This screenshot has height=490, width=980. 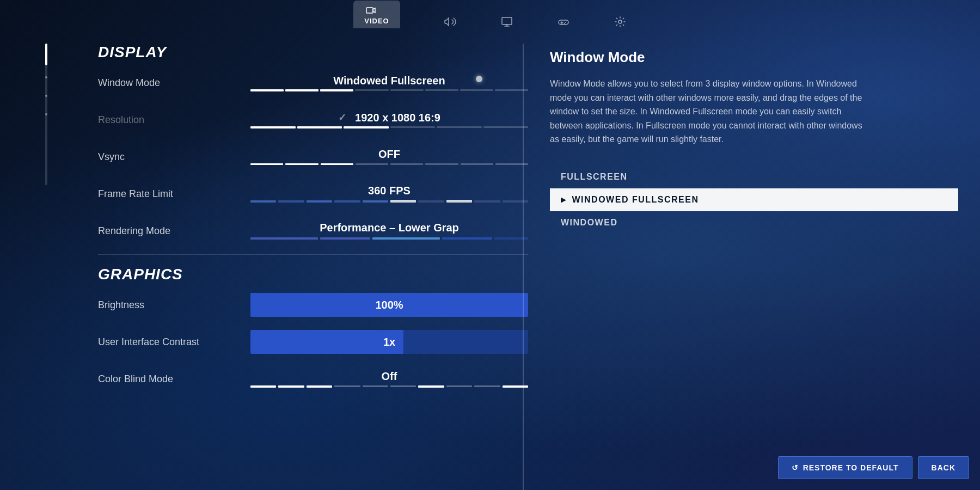 What do you see at coordinates (389, 228) in the screenshot?
I see `rendering-mode-value: Performance – Lower Grap` at bounding box center [389, 228].